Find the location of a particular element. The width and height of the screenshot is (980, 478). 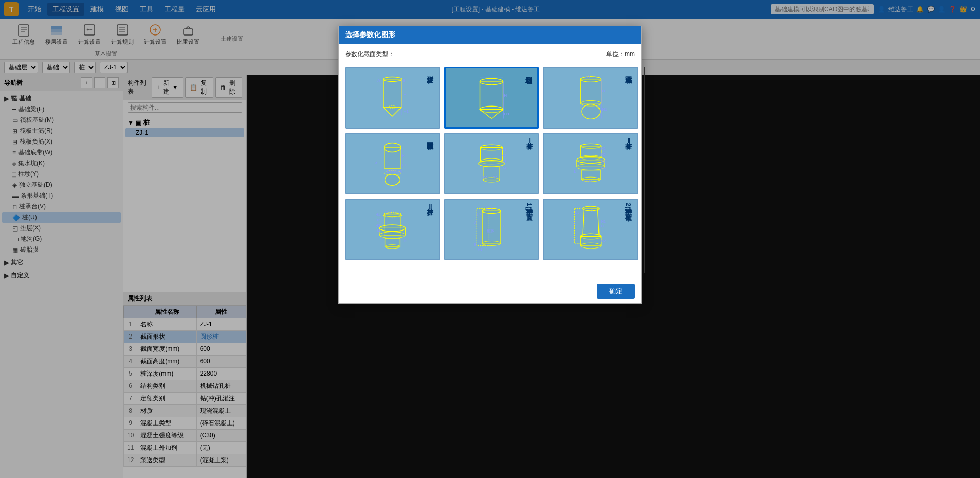

bored-pile-1-svg: 土方 D1 D 桩体 B A H H1 is located at coordinates (492, 229).